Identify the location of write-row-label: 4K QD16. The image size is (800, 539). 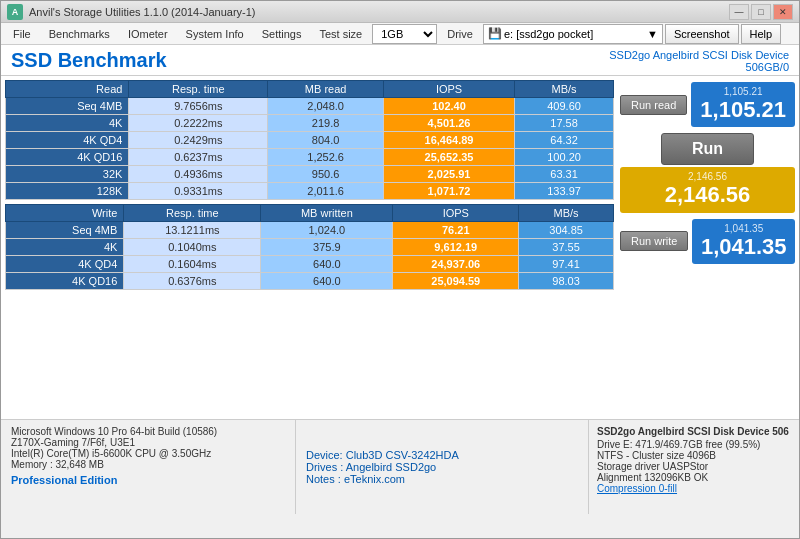
(65, 282).